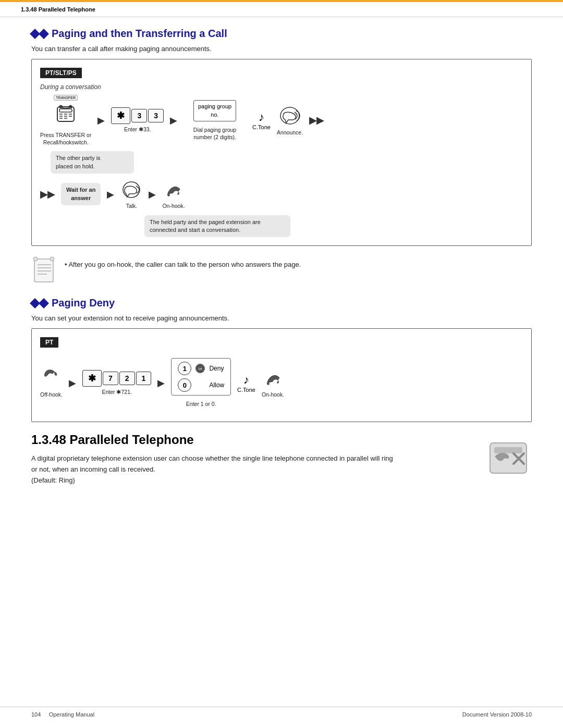 Image resolution: width=563 pixels, height=728 pixels. Describe the element at coordinates (290, 116) in the screenshot. I see `announce-svg` at that location.